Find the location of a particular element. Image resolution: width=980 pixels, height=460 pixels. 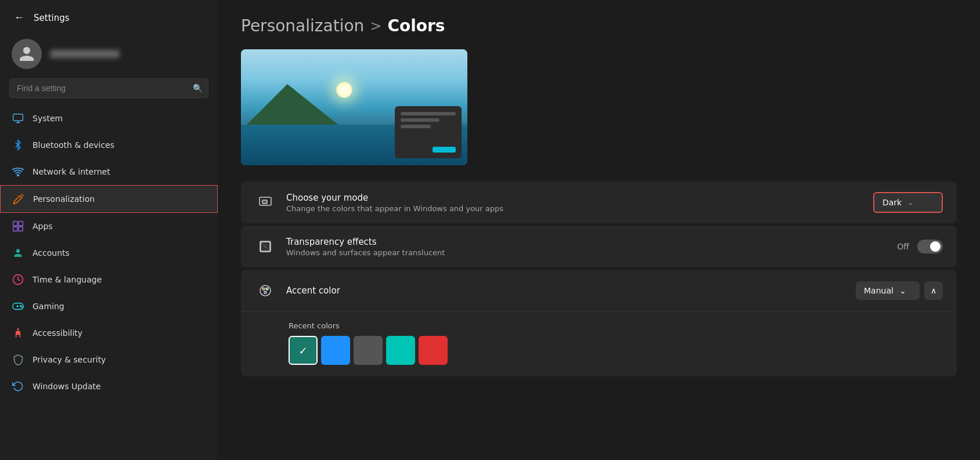

bluetooth-icon is located at coordinates (18, 145).